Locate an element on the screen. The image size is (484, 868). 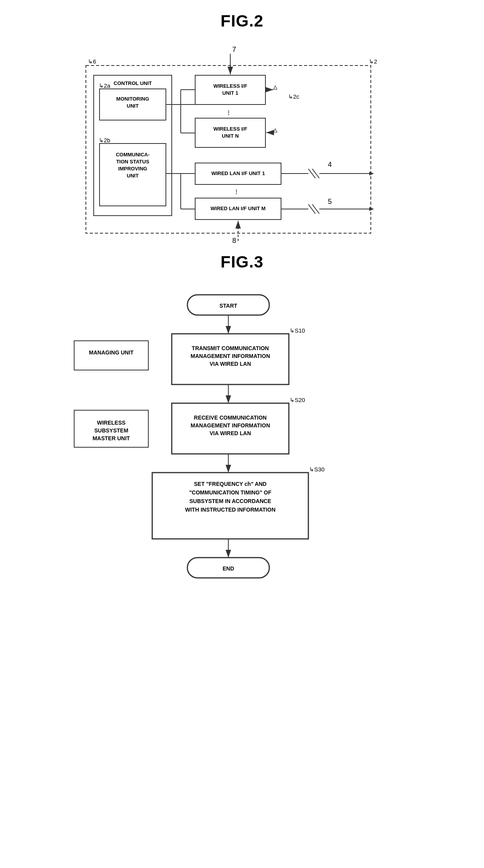
svg-text: SET "FREQUENCY ch" AND is located at coordinates (230, 484).